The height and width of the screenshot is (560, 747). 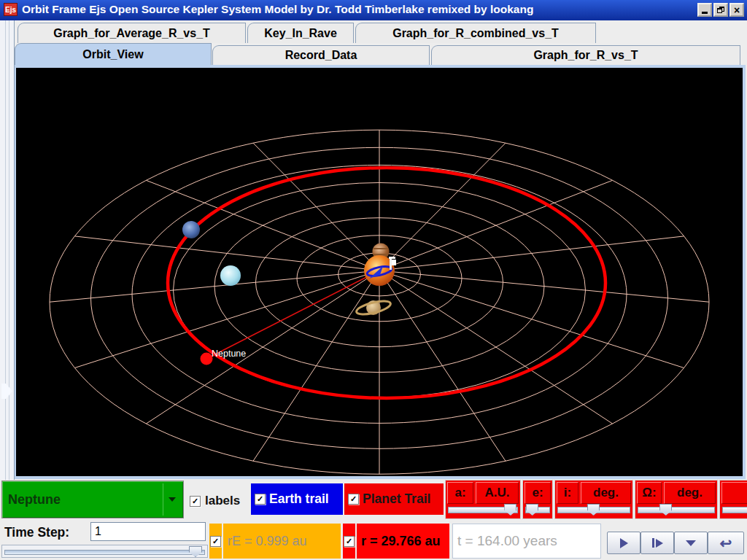 I want to click on split-pane-arrow-icon, so click(x=7, y=391).